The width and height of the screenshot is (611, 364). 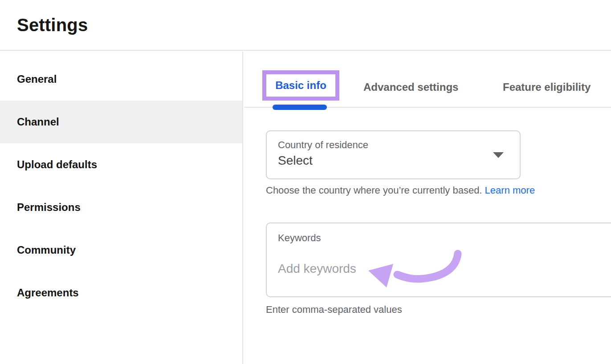 I want to click on country-of-residence-select: Country of residence Select, so click(x=393, y=155).